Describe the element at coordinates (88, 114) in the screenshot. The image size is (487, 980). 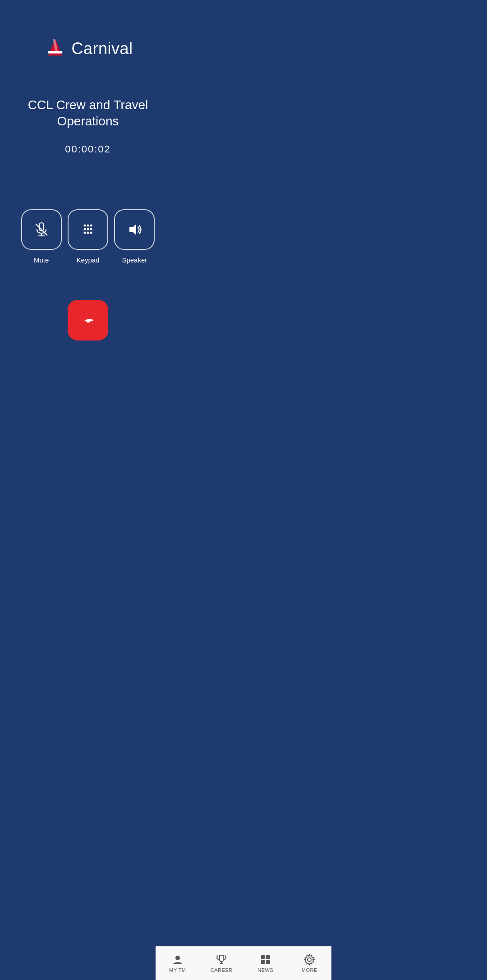
I see `call-name: CCL Crew and Travel Operations` at that location.